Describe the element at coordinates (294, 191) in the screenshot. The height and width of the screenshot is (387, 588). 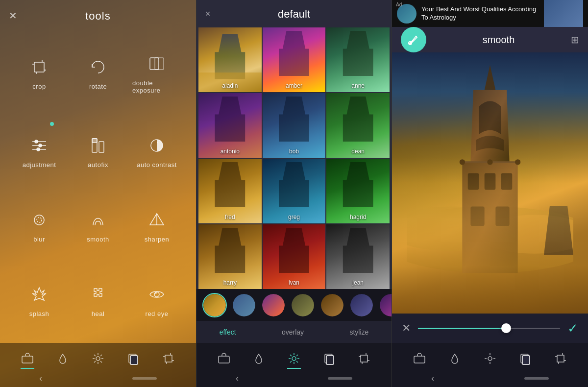
I see `filter-greg: greg` at that location.